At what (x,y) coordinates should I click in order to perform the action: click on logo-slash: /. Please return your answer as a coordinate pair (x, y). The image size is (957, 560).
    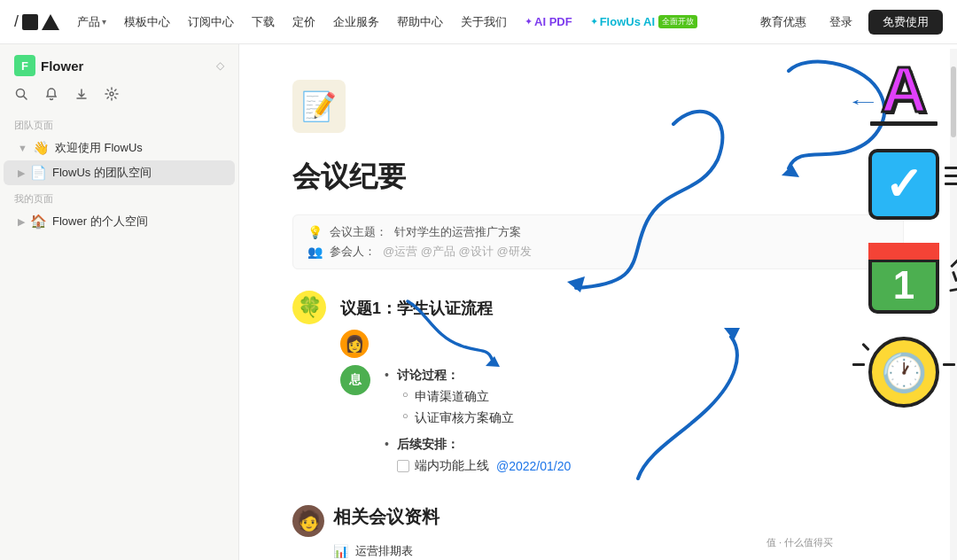
    Looking at the image, I should click on (16, 21).